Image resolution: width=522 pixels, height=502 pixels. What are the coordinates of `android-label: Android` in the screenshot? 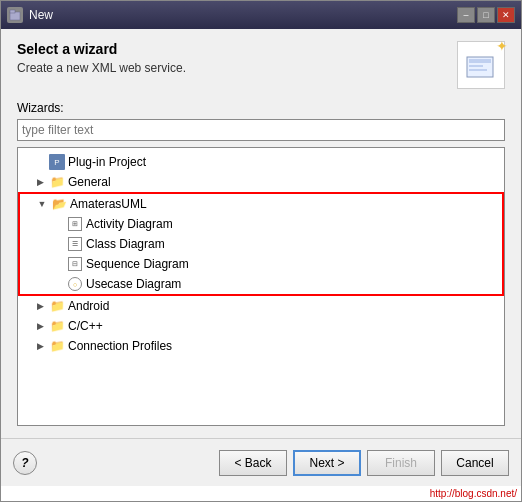 It's located at (88, 306).